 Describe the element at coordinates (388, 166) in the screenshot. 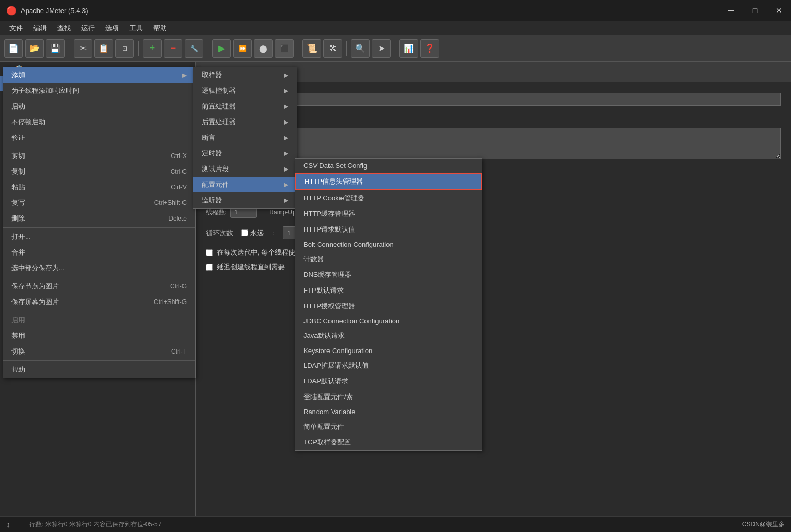

I see `ctx3-csv-data: CSV Data Set Config` at that location.